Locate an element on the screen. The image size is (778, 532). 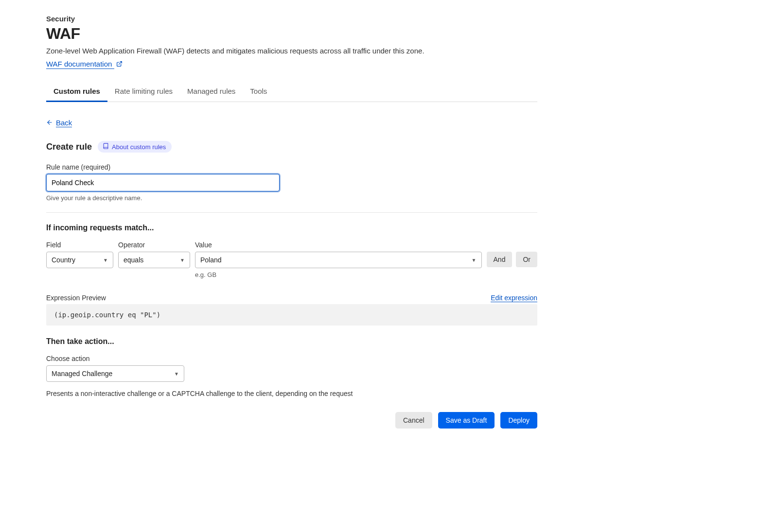
create-rule-title: Create rule is located at coordinates (69, 147).